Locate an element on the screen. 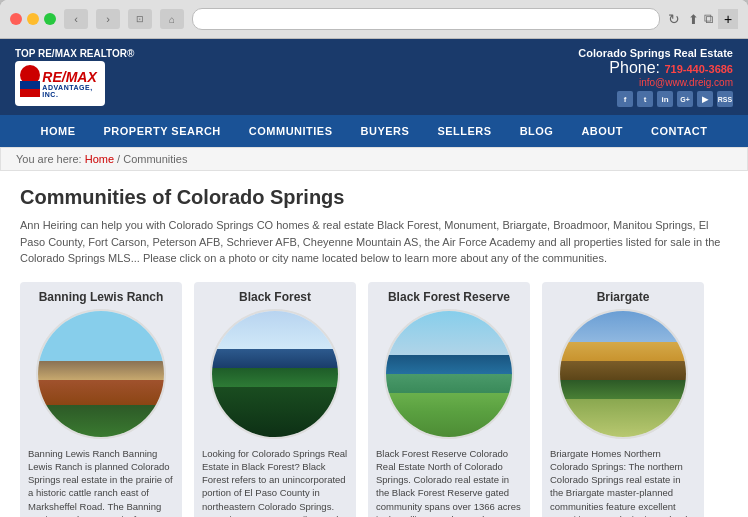 The image size is (748, 517). community-card: Black Forest Reserve Black Forest Reserv… is located at coordinates (449, 400).